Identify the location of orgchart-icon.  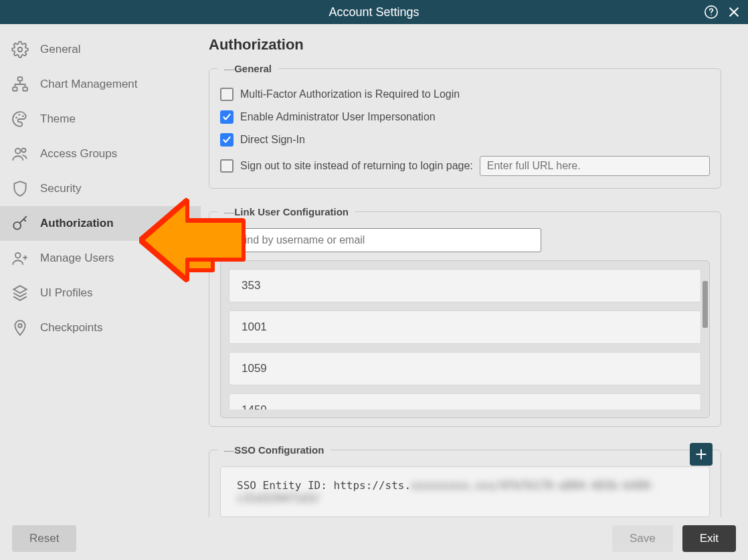
(20, 84).